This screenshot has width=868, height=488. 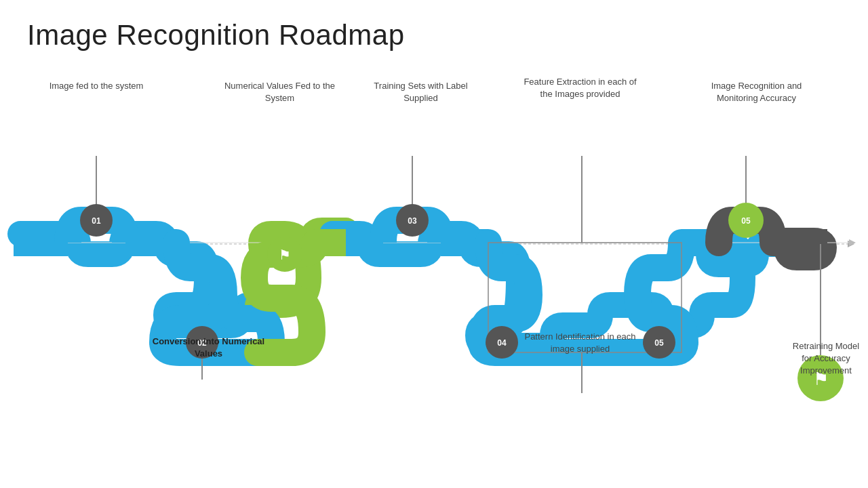 I want to click on label-flag2-below: Retraining Model for Accuracy Improvemen…, so click(x=826, y=359).